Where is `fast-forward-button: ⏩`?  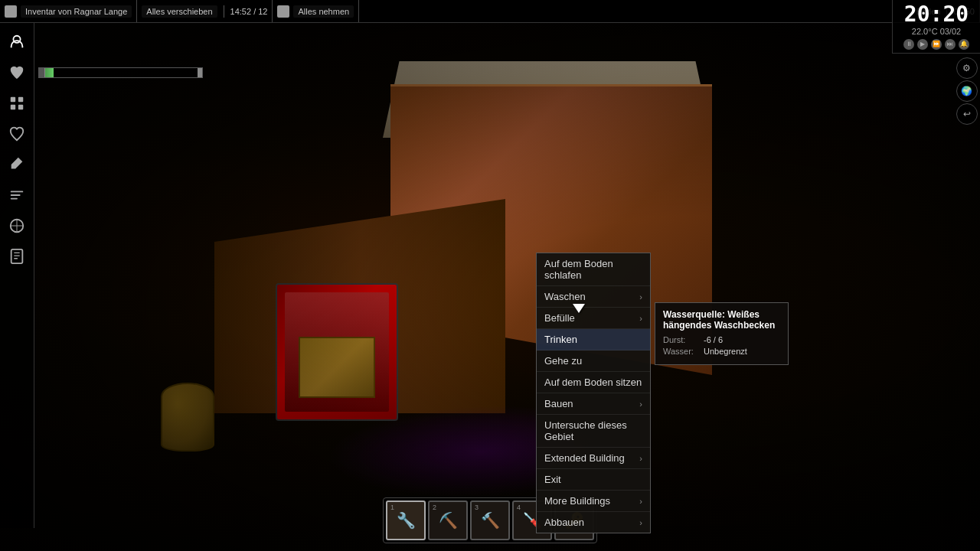 fast-forward-button: ⏩ is located at coordinates (936, 44).